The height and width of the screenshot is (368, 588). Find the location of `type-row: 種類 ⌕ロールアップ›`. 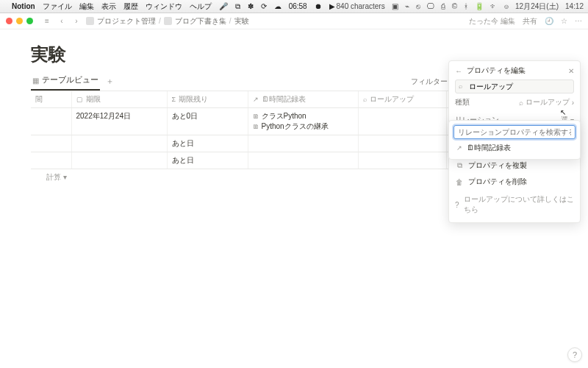

type-row: 種類 ⌕ロールアップ› is located at coordinates (514, 102).